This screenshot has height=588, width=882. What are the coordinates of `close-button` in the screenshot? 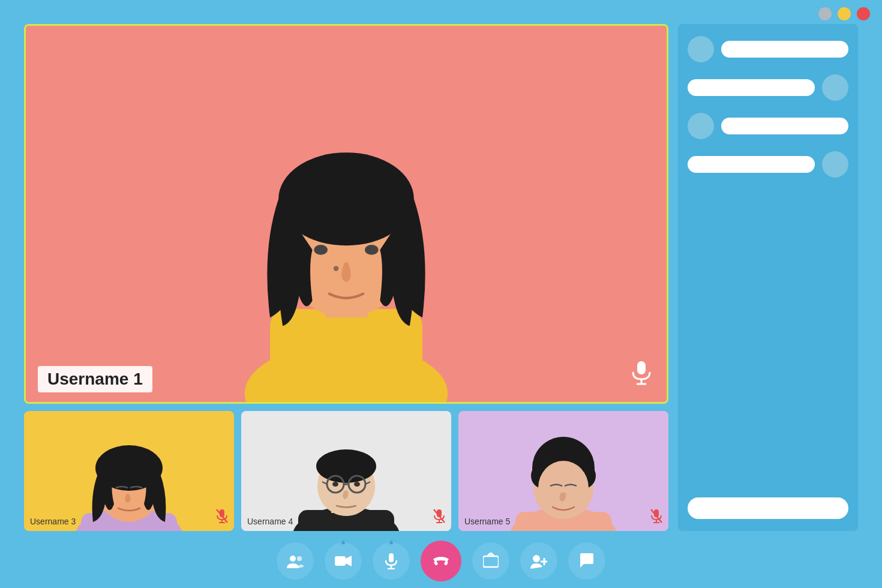 It's located at (863, 14).